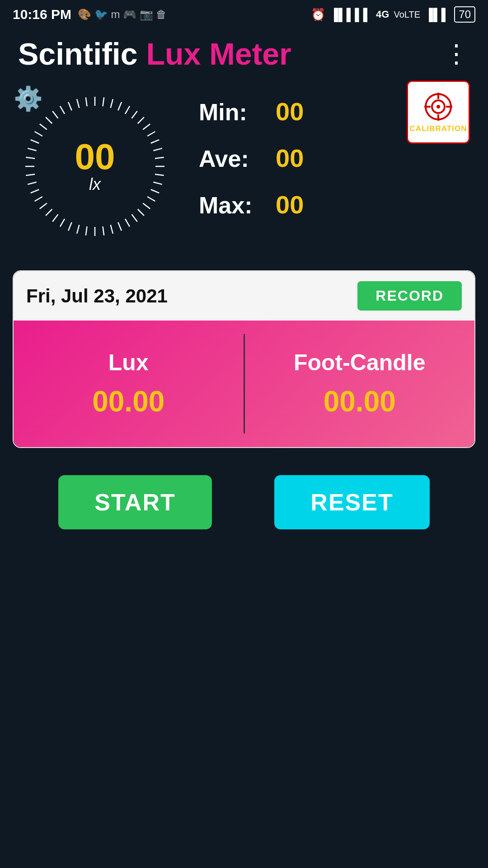 The height and width of the screenshot is (868, 488). What do you see at coordinates (42, 14) in the screenshot?
I see `status-time: 10:16 PM` at bounding box center [42, 14].